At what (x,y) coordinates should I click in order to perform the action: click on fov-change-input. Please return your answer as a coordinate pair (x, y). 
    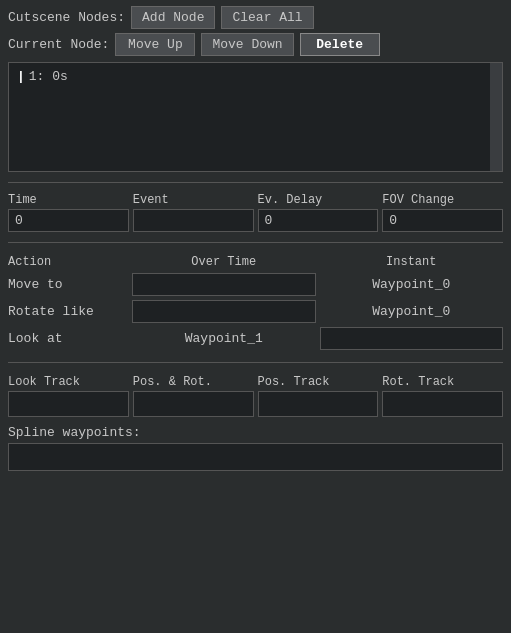
    Looking at the image, I should click on (442, 220).